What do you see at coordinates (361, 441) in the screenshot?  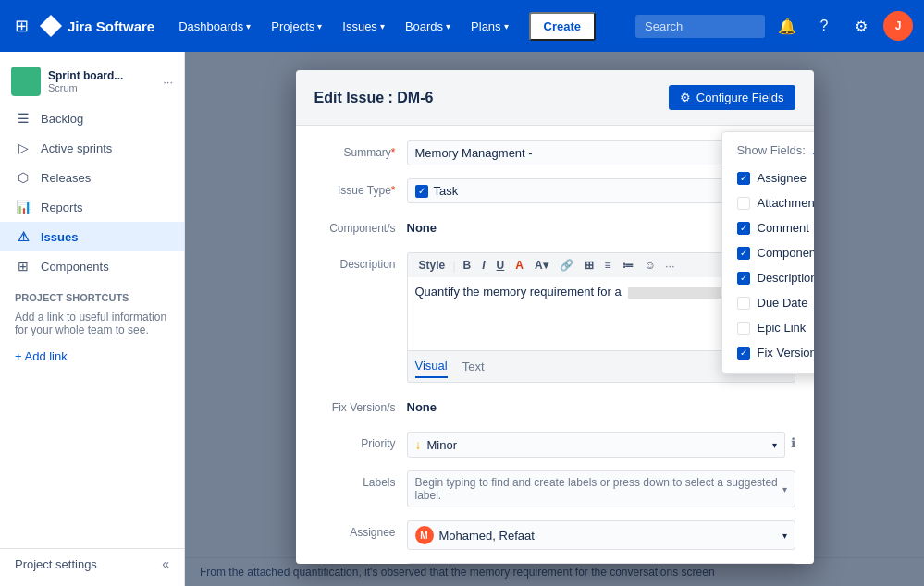 I see `priority-field-label: Priority` at bounding box center [361, 441].